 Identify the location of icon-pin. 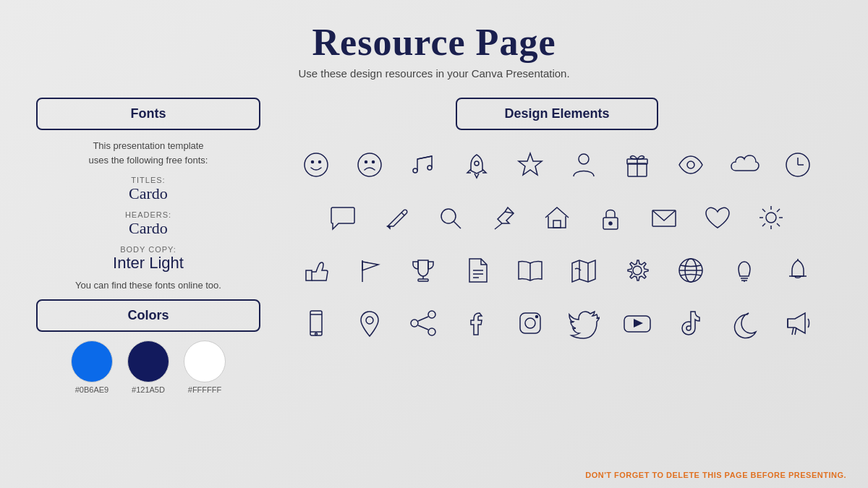
(503, 217).